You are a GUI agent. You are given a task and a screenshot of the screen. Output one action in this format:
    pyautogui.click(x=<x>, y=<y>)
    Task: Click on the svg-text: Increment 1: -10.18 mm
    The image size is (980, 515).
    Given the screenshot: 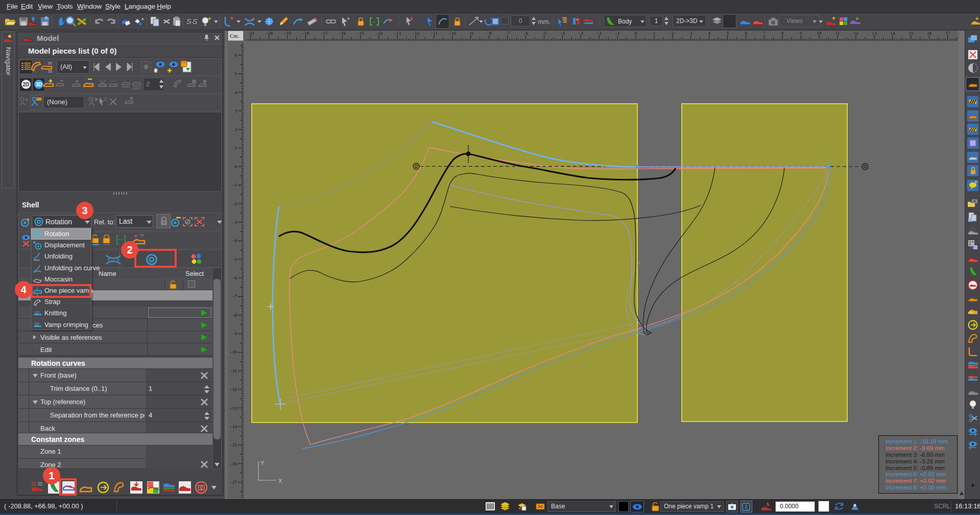 What is the action you would take?
    pyautogui.click(x=917, y=441)
    